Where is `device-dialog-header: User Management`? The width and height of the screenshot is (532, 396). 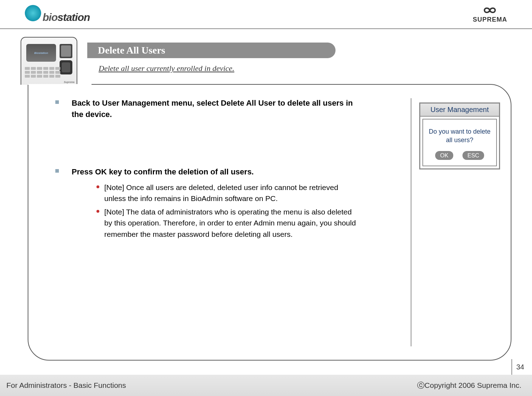 device-dialog-header: User Management is located at coordinates (460, 110).